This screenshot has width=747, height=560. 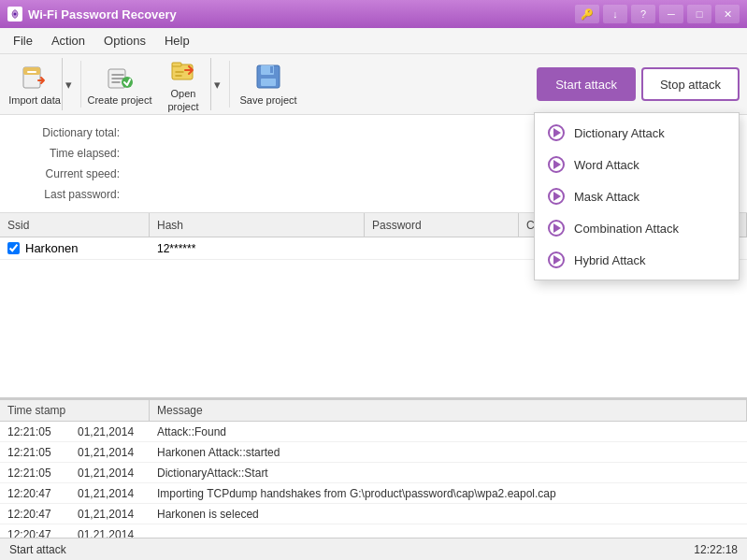 I want to click on app-icon, so click(x=15, y=14).